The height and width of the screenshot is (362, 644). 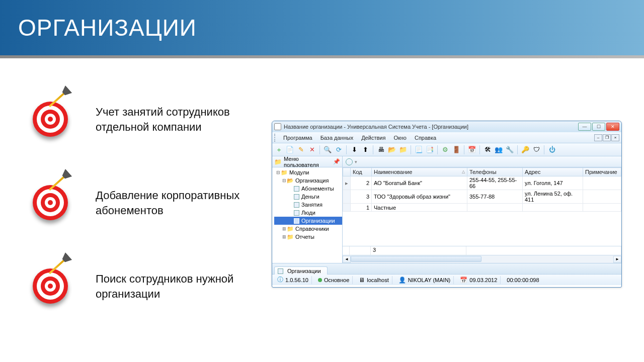 What do you see at coordinates (347, 259) in the screenshot?
I see `scroll-left-icon: ◄` at bounding box center [347, 259].